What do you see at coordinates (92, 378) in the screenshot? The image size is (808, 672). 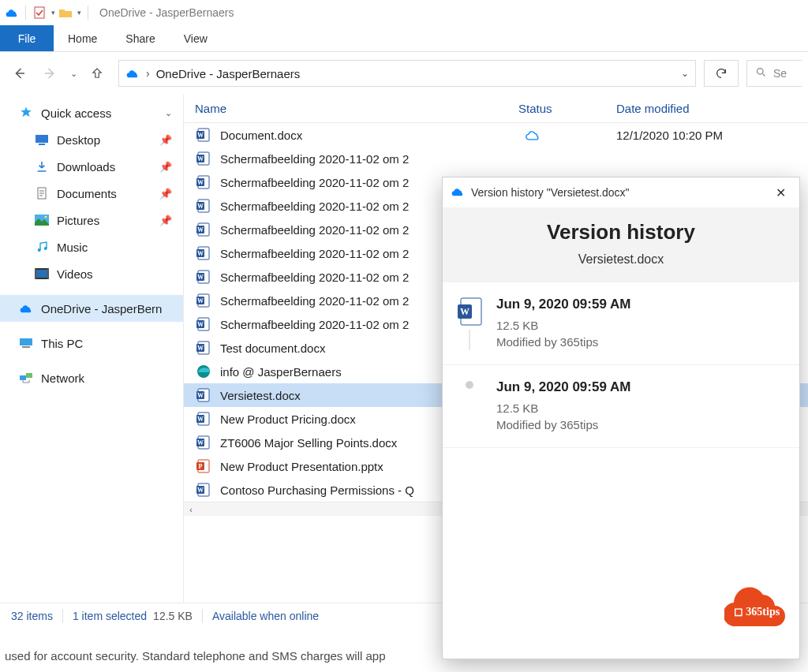 I see `sidebar-item-network: Network` at bounding box center [92, 378].